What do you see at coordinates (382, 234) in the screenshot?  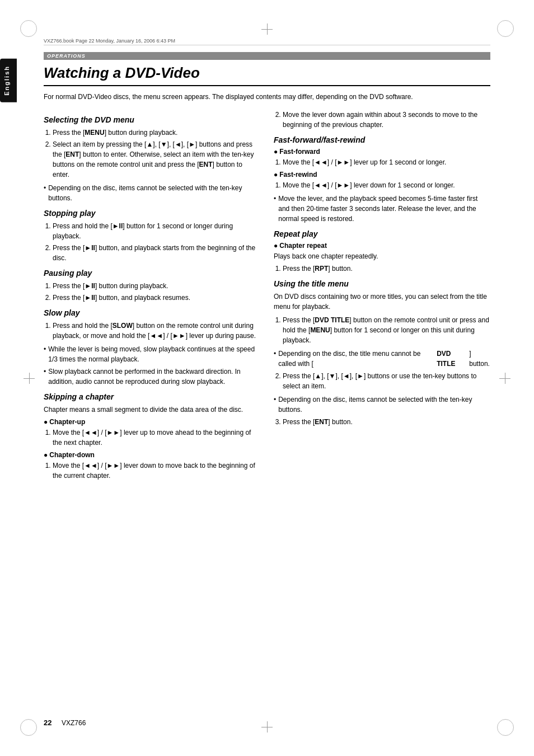 I see `repeat-play-title: Repeat play` at bounding box center [382, 234].